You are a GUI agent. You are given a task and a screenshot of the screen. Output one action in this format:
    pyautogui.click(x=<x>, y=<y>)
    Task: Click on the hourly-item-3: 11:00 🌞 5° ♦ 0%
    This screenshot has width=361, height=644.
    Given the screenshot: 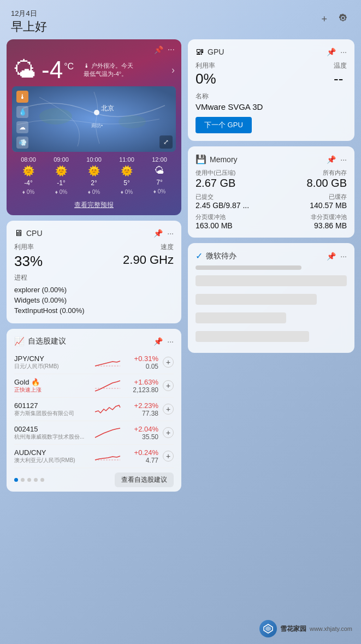 What is the action you would take?
    pyautogui.click(x=127, y=176)
    